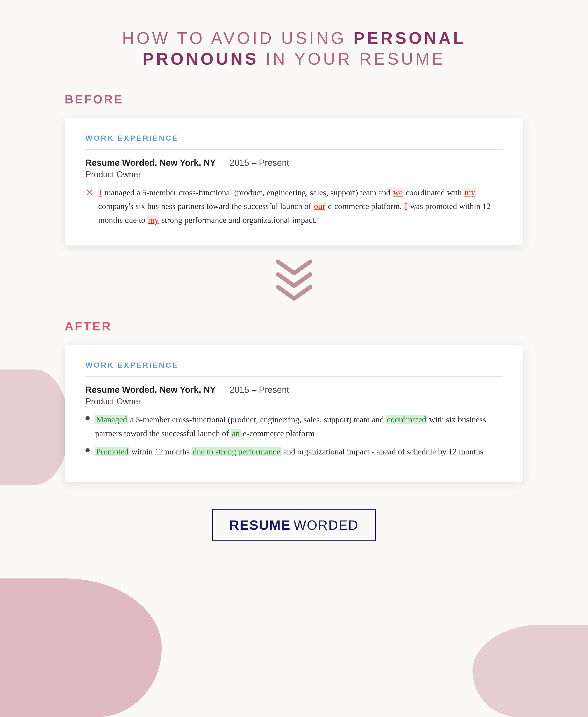 This screenshot has height=717, width=588. Describe the element at coordinates (201, 59) in the screenshot. I see `title-pronouns-bold: PRONOUNS` at that location.